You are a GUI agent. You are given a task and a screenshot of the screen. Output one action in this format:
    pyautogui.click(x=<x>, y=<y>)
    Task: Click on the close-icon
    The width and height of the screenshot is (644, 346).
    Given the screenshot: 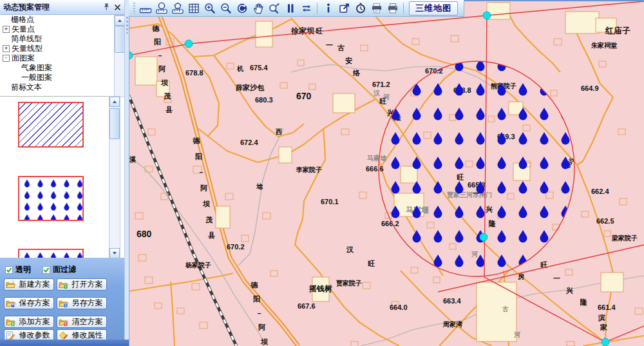 What is the action you would take?
    pyautogui.click(x=117, y=8)
    